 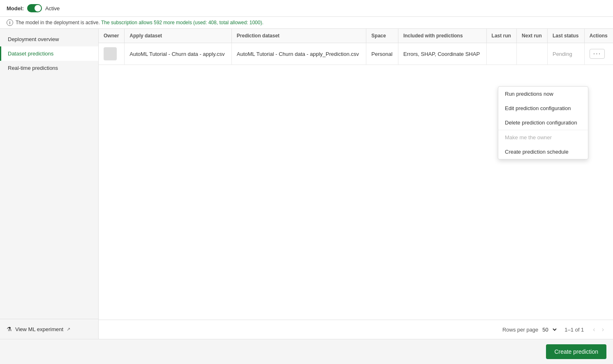 What do you see at coordinates (442, 54) in the screenshot?
I see `cell-included-with-predictions: Errors, SHAP, Coordinate SHAP` at bounding box center [442, 54].